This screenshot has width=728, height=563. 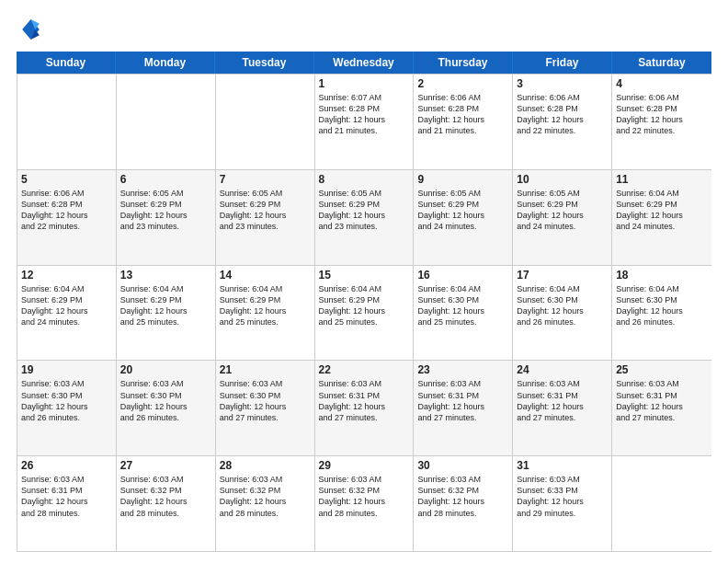 I want to click on logo, so click(x=31, y=29).